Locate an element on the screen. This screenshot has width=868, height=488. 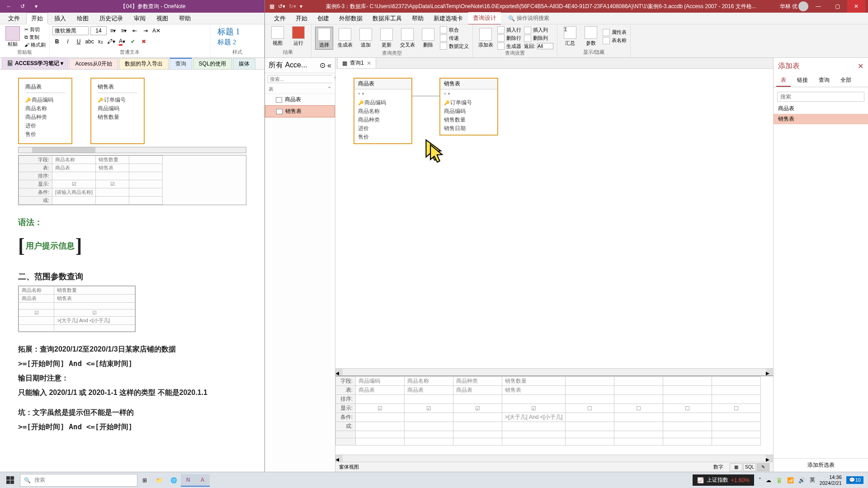
onenote-taskbar-icon: N is located at coordinates (188, 480).